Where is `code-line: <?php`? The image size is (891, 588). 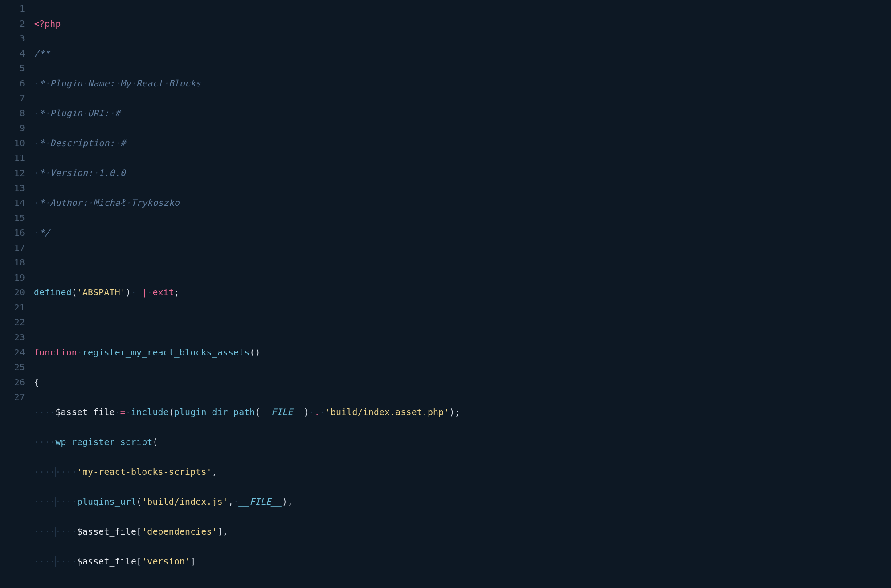
code-line: <?php is located at coordinates (462, 24).